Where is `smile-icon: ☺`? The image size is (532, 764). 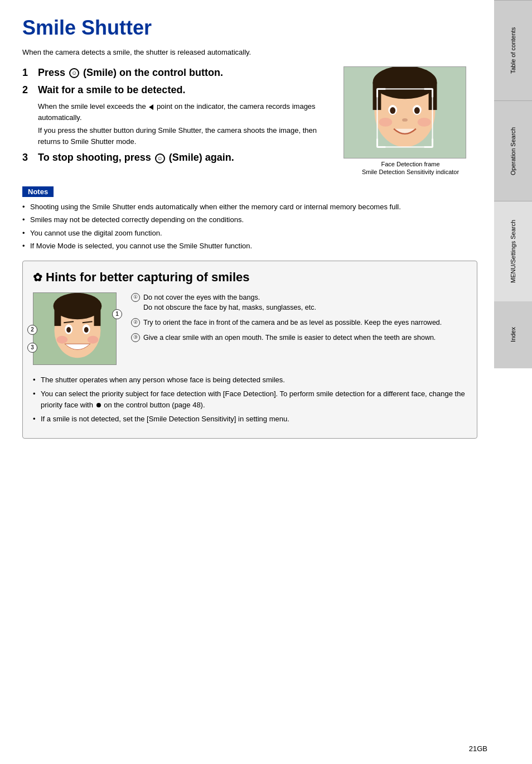
smile-icon: ☺ is located at coordinates (74, 73).